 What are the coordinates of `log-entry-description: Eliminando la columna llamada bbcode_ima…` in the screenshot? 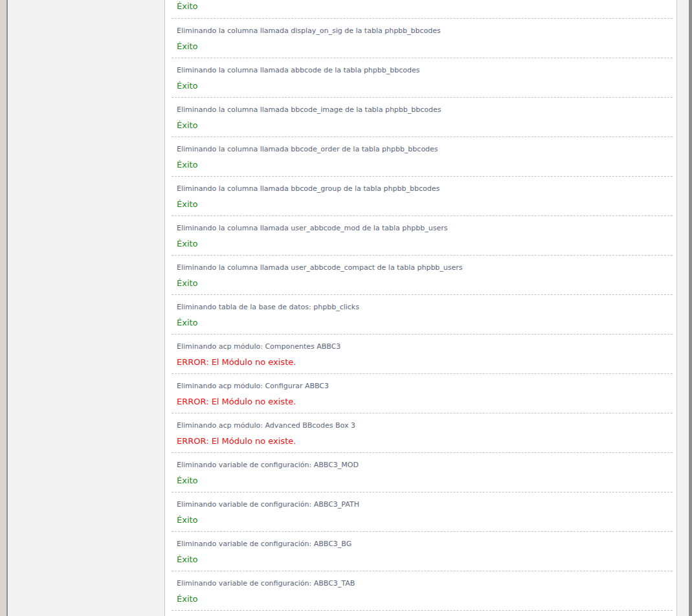 It's located at (425, 110).